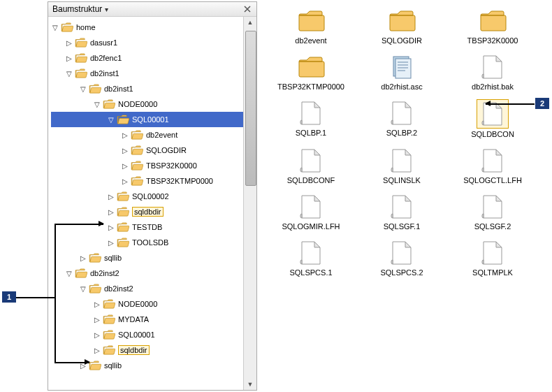  I want to click on content-item: SQLSGF.2, so click(493, 212).